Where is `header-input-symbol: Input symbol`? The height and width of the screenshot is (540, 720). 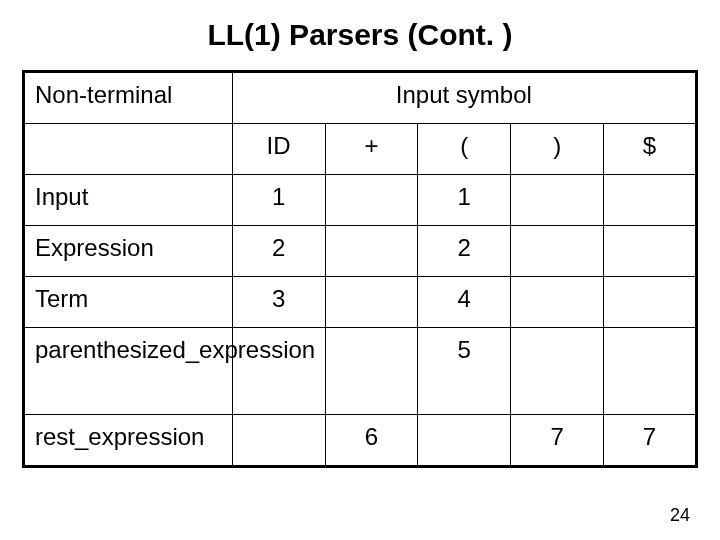 header-input-symbol: Input symbol is located at coordinates (464, 98).